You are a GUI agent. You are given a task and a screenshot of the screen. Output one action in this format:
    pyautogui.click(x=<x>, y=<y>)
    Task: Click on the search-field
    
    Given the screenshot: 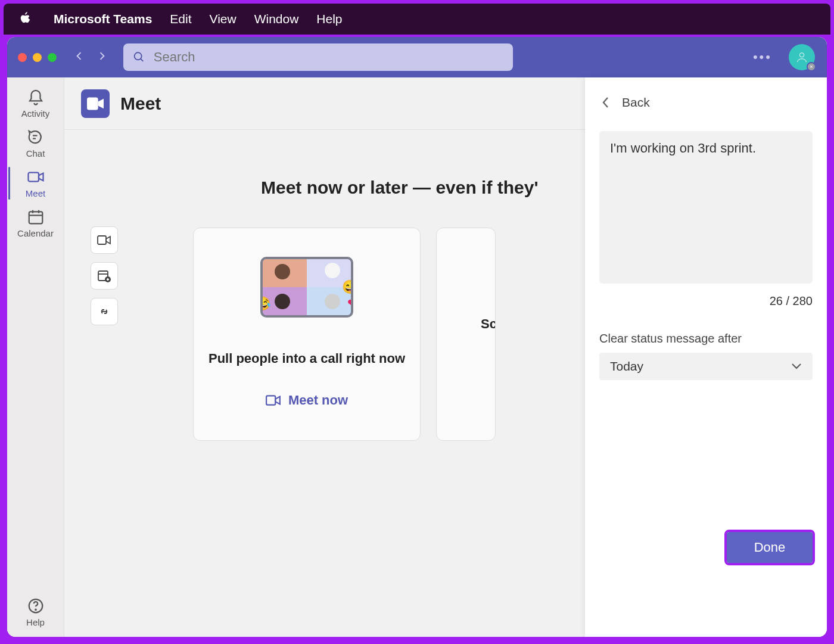 What is the action you would take?
    pyautogui.click(x=318, y=57)
    